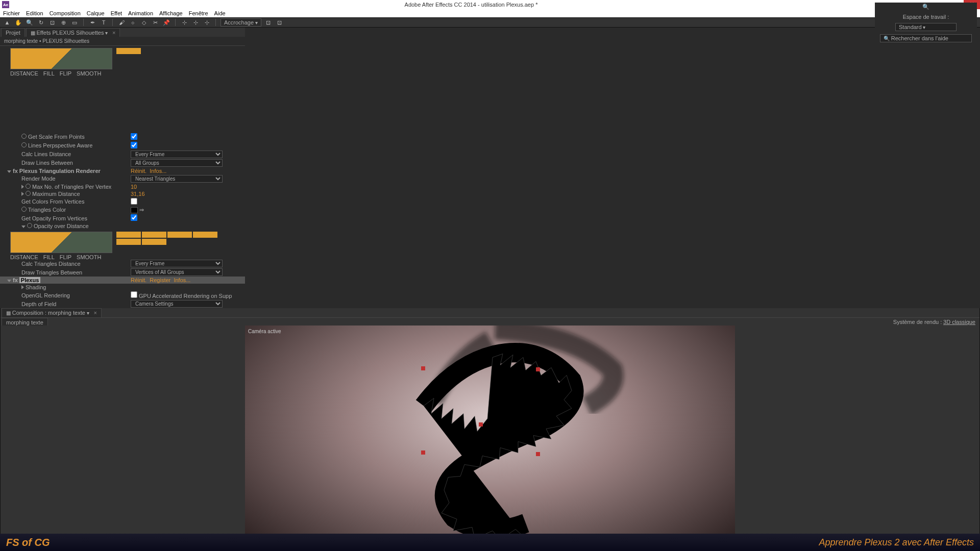 The width and height of the screenshot is (980, 551). What do you see at coordinates (160, 280) in the screenshot?
I see `link-register: Register` at bounding box center [160, 280].